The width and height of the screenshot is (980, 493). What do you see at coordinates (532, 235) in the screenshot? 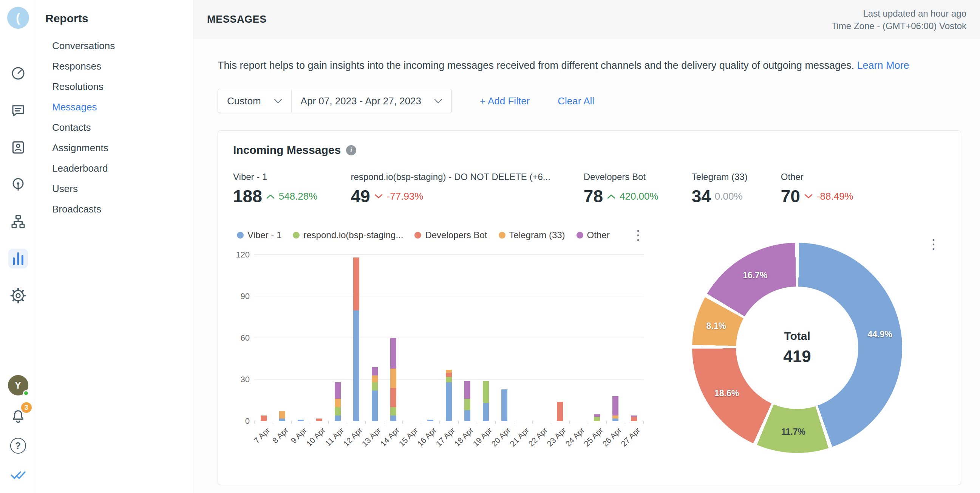
I see `legend-item: Telegram (33)` at bounding box center [532, 235].